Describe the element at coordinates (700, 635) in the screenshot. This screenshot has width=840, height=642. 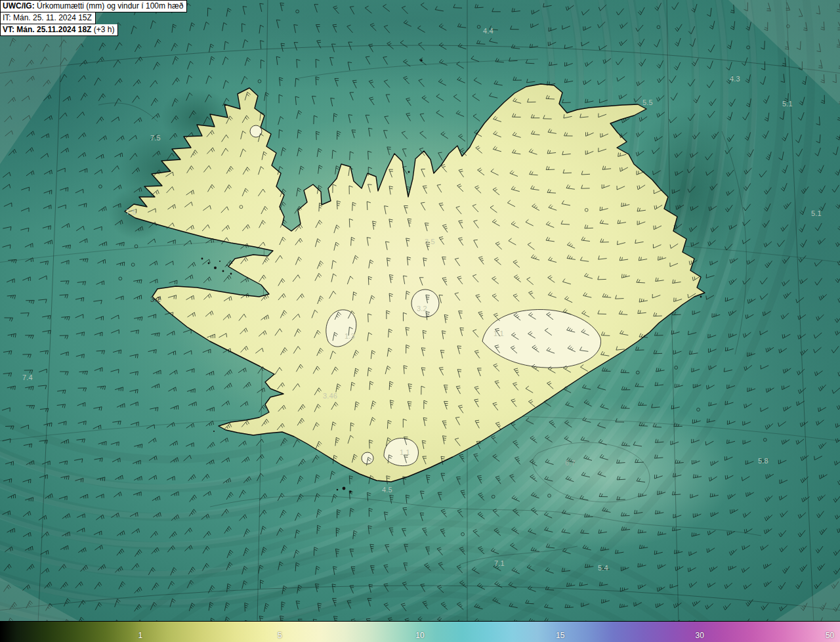
I see `colorbar-tick-label: 30` at that location.